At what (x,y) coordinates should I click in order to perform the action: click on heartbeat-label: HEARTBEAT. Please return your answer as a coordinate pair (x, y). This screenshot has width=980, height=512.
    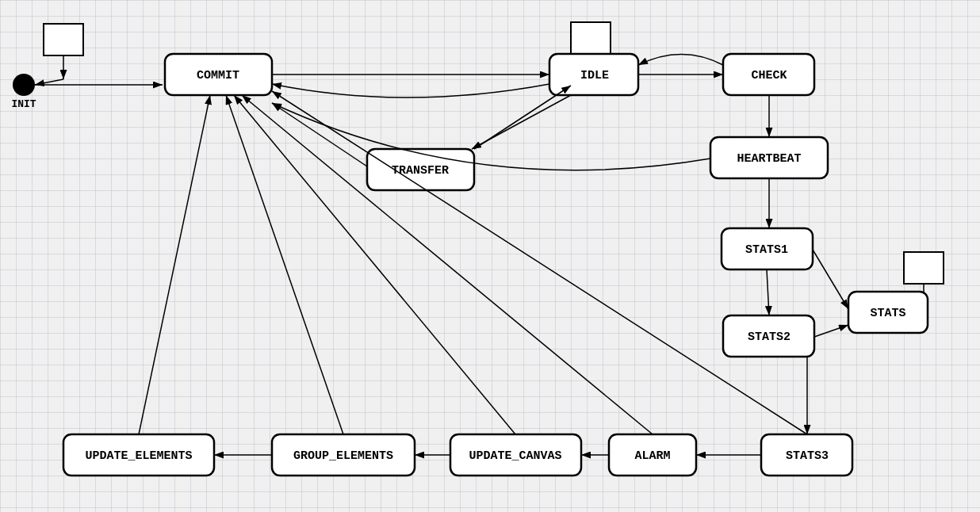
    Looking at the image, I should click on (769, 159).